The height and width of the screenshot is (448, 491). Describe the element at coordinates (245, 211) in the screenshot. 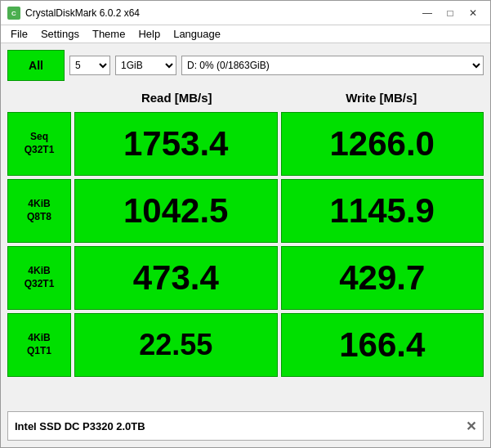

I see `table-row: 4KiBQ8T8 1042.5 1145.9` at that location.